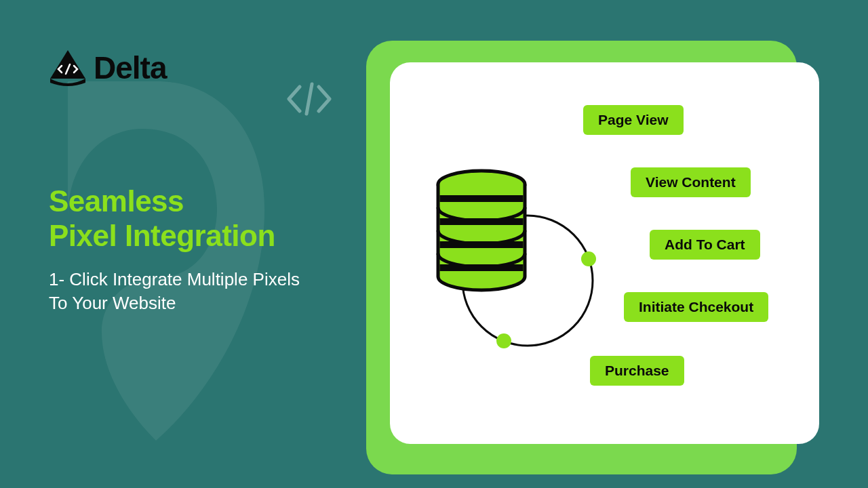 The image size is (868, 488). I want to click on brand-name: Delta, so click(130, 68).